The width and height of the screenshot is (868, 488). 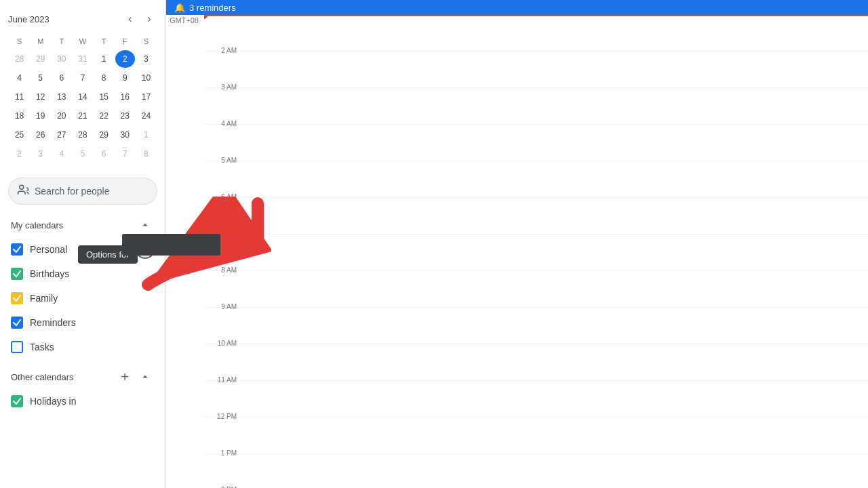 What do you see at coordinates (83, 19) in the screenshot?
I see `mini-calendar-header: June 2023 ‹ ›` at bounding box center [83, 19].